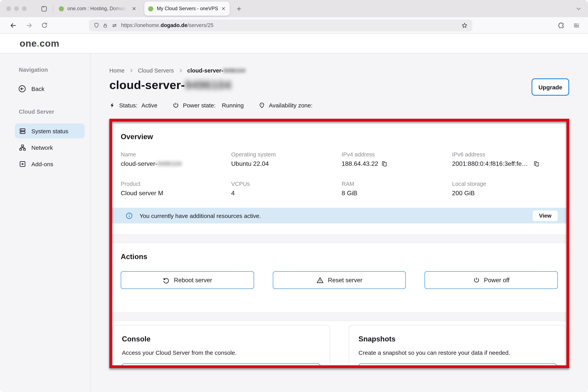  What do you see at coordinates (221, 366) in the screenshot?
I see `open-console-button: Open console` at bounding box center [221, 366].